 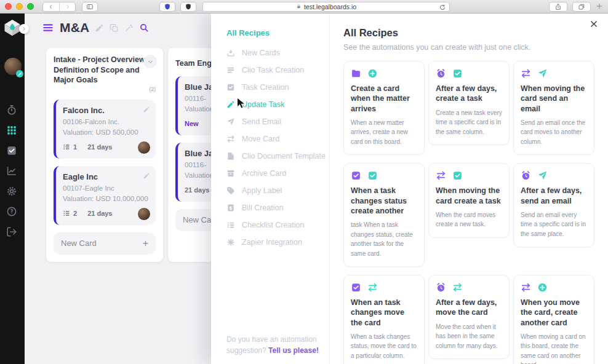 What do you see at coordinates (278, 122) in the screenshot?
I see `menu-item-send-email: Send Email` at bounding box center [278, 122].